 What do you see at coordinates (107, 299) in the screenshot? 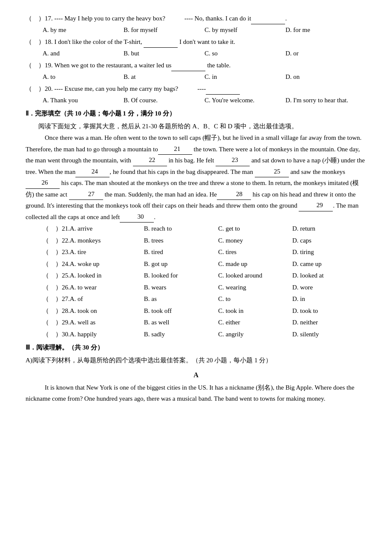
I see `c27-optA: A. of` at bounding box center [107, 299].